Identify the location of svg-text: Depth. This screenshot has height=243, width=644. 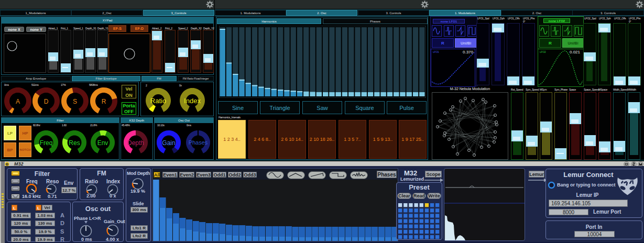
(136, 143).